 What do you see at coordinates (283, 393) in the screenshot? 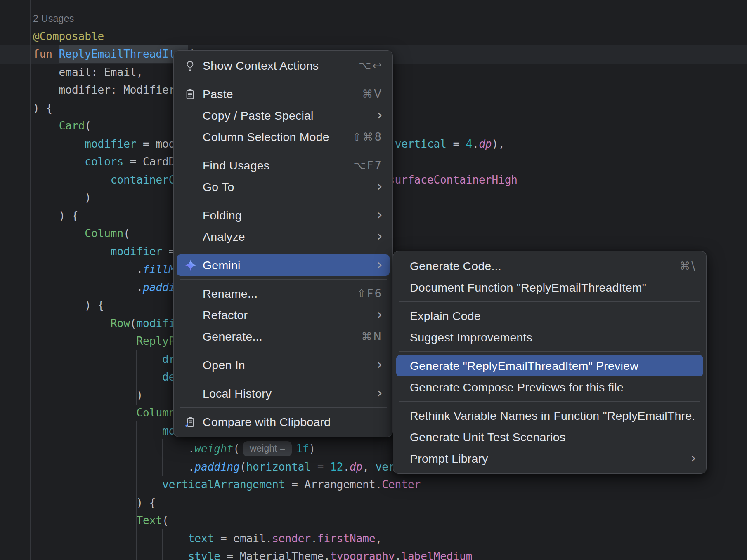
I see `menu-item-local-history: Local History›` at bounding box center [283, 393].